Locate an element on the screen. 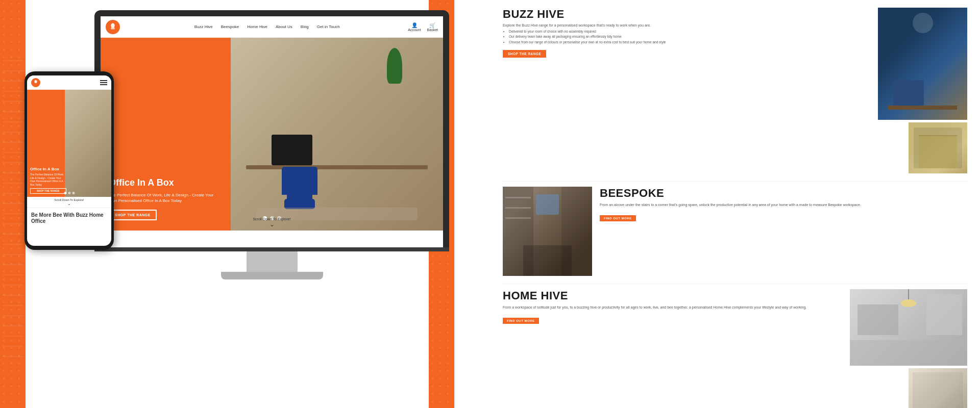 The height and width of the screenshot is (408, 980). center-divider is located at coordinates (455, 204).